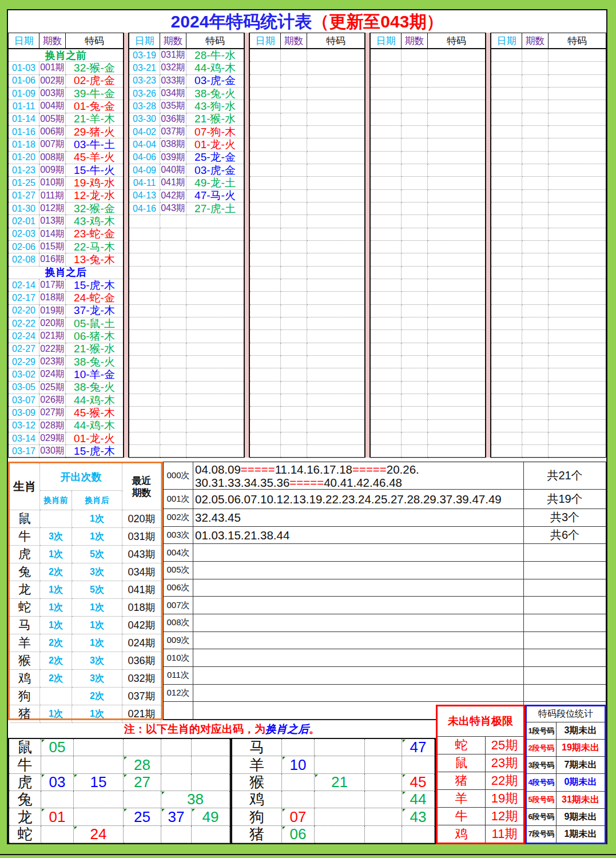  What do you see at coordinates (504, 781) in the screenshot?
I see `unout-periods-cell: 22期` at bounding box center [504, 781].